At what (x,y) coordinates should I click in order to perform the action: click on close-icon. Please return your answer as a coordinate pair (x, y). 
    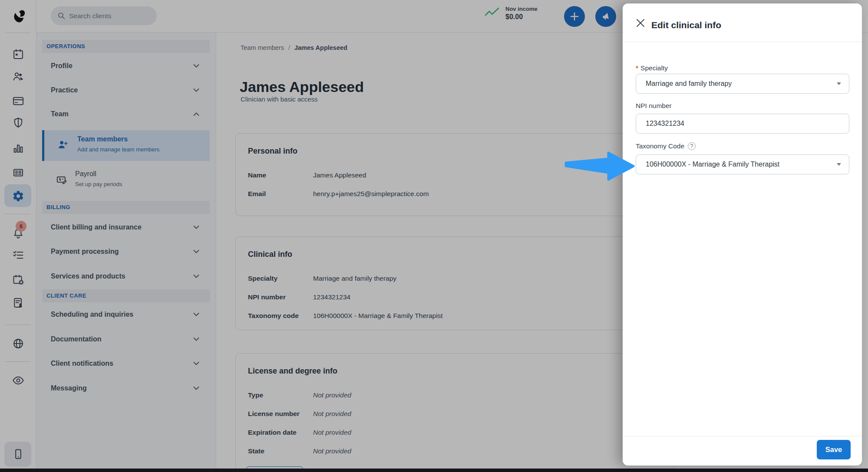
    Looking at the image, I should click on (640, 23).